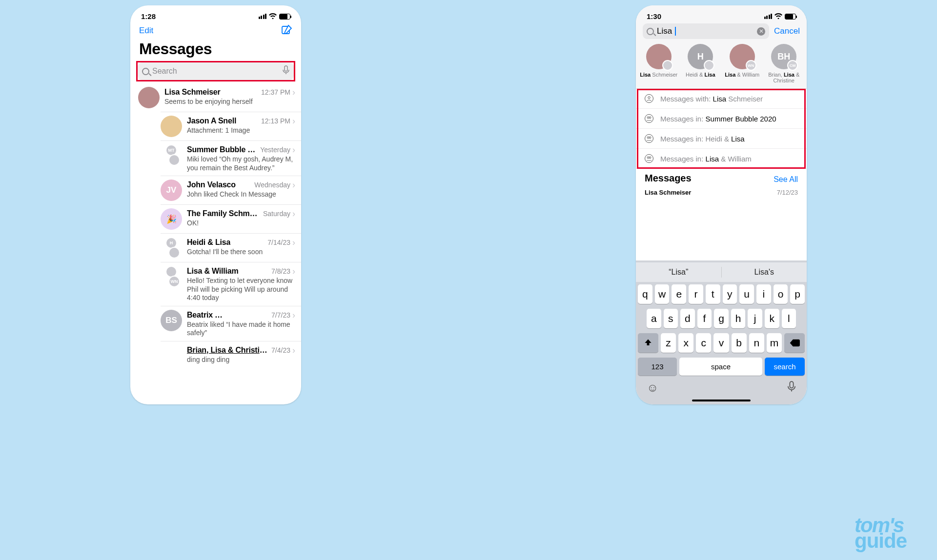  I want to click on key-y: y, so click(730, 294).